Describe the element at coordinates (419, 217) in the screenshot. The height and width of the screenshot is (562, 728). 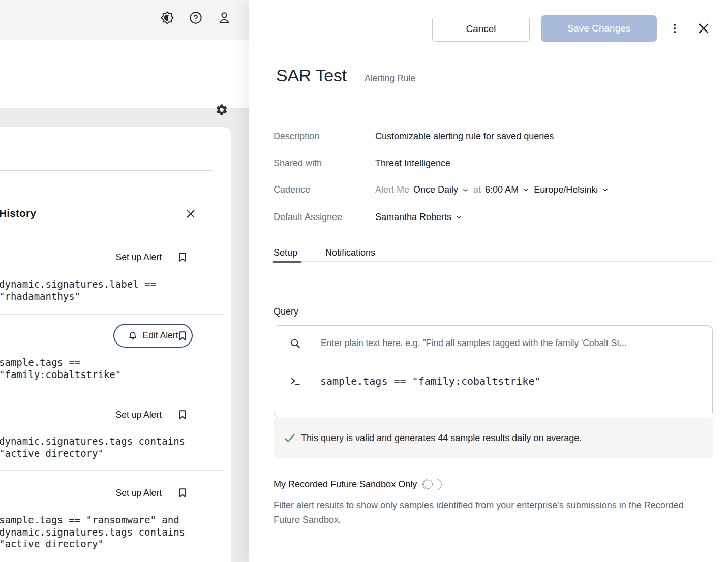
I see `default-assignee-value: Samantha Roberts` at that location.